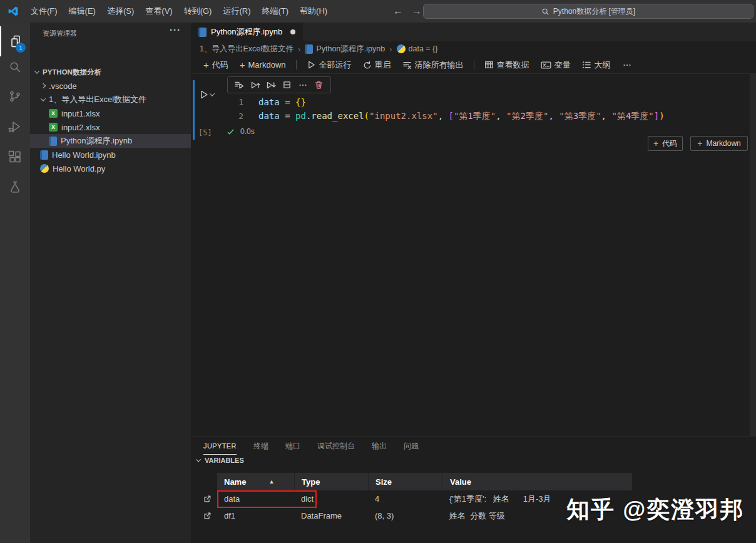  Describe the element at coordinates (275, 11) in the screenshot. I see `menu-terminal: 终端(T)` at that location.